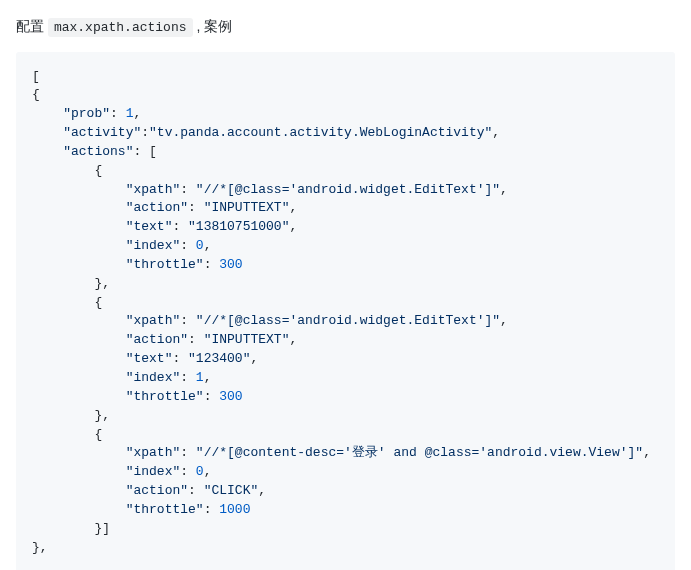  Describe the element at coordinates (154, 452) in the screenshot. I see `a2-k-xpath: "xpath"` at that location.